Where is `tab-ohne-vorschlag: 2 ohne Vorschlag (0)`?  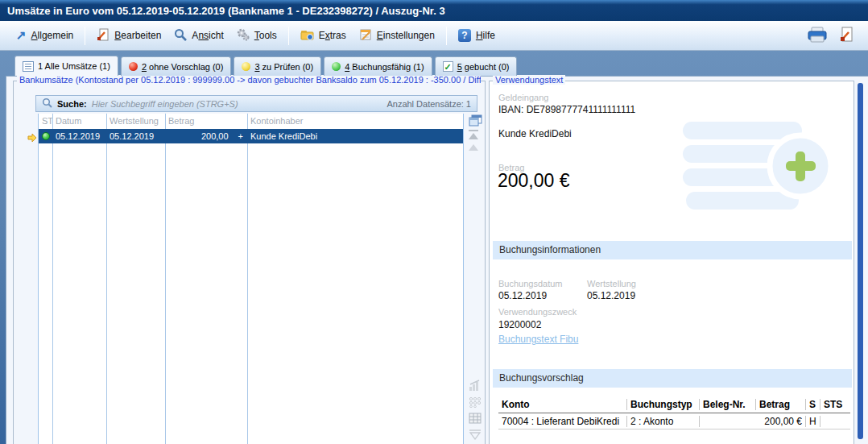
tab-ohne-vorschlag: 2 ohne Vorschlag (0) is located at coordinates (176, 66).